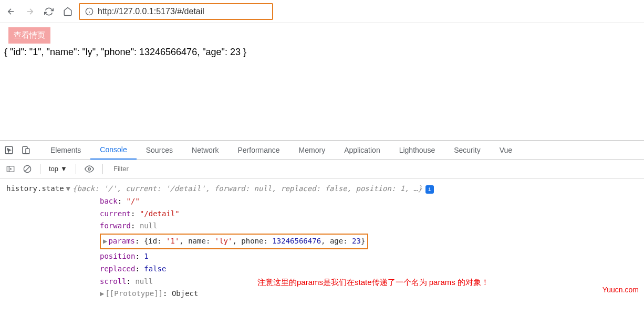  Describe the element at coordinates (54, 169) in the screenshot. I see `context-label: top` at that location.